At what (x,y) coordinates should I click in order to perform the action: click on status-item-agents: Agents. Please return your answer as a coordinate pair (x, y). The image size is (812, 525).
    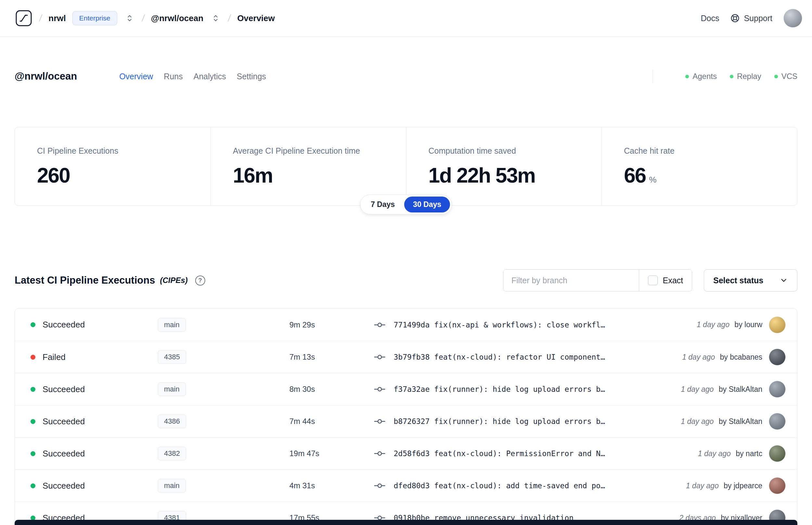
    Looking at the image, I should click on (701, 76).